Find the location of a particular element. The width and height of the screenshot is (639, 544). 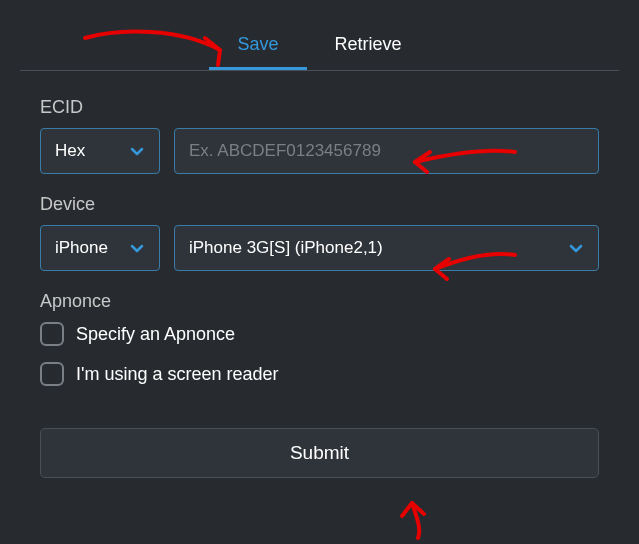

submit-button: Submit is located at coordinates (320, 453).